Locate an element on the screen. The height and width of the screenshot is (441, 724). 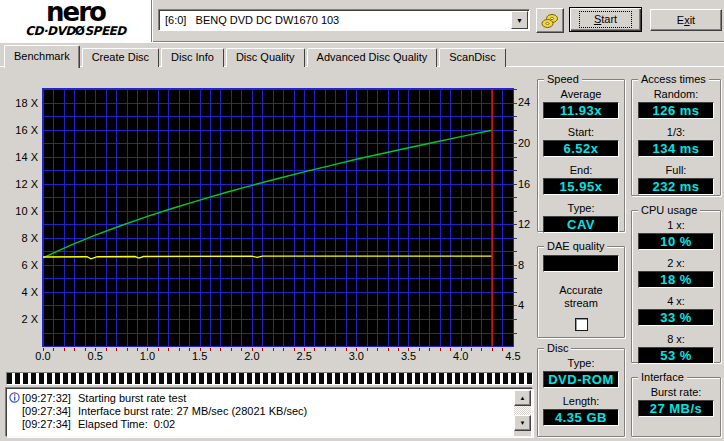
log-line: [09:27:32]Starting burst rate test is located at coordinates (260, 398).